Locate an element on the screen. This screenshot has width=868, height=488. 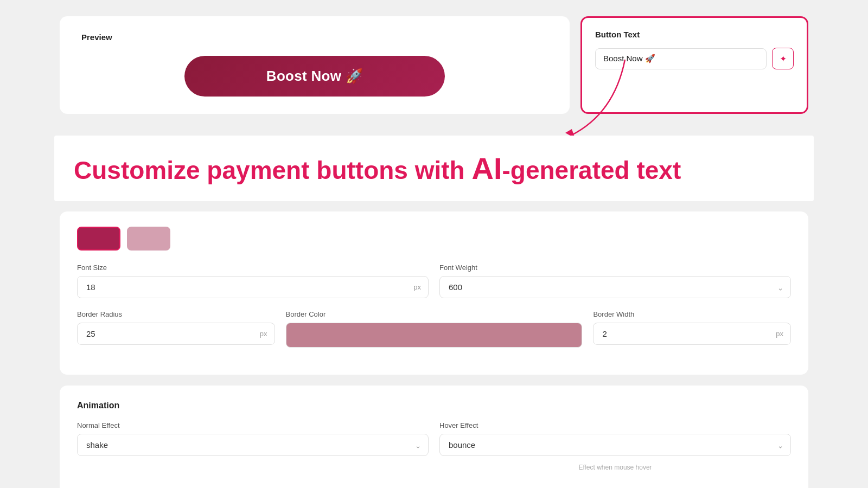
font-size-input-wrapper: px is located at coordinates (253, 287).